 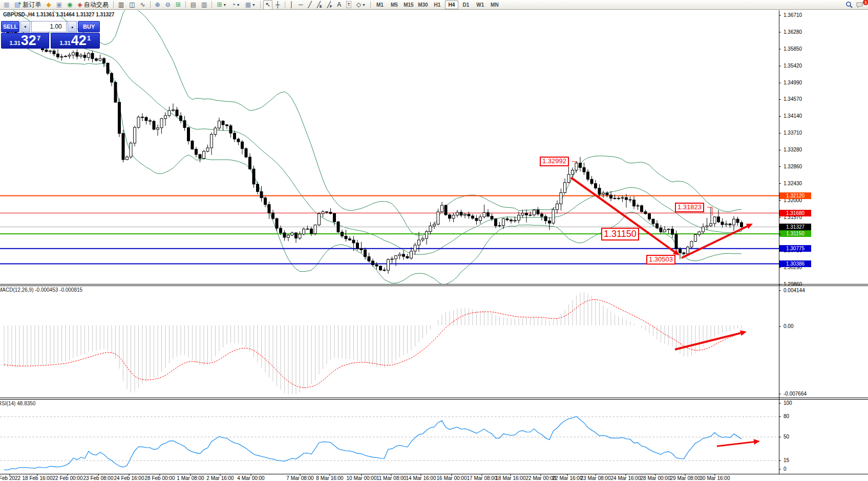 What do you see at coordinates (73, 27) in the screenshot?
I see `volume-increase-button: ▲` at bounding box center [73, 27].